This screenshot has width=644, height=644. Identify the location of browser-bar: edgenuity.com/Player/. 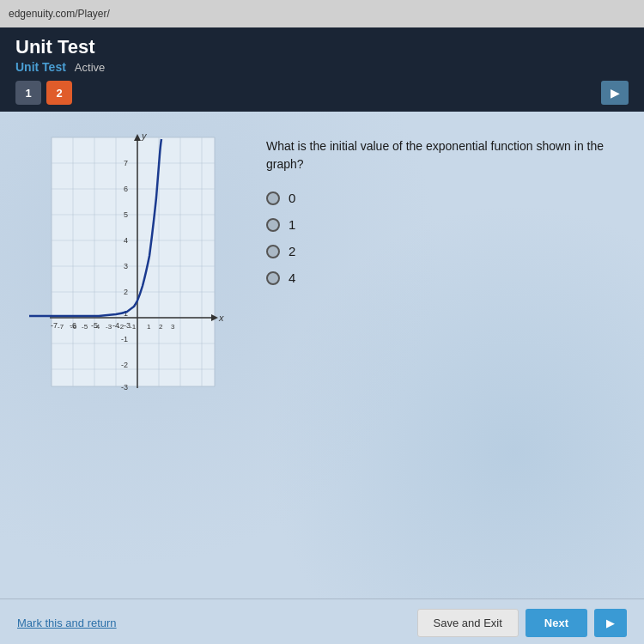
(322, 14).